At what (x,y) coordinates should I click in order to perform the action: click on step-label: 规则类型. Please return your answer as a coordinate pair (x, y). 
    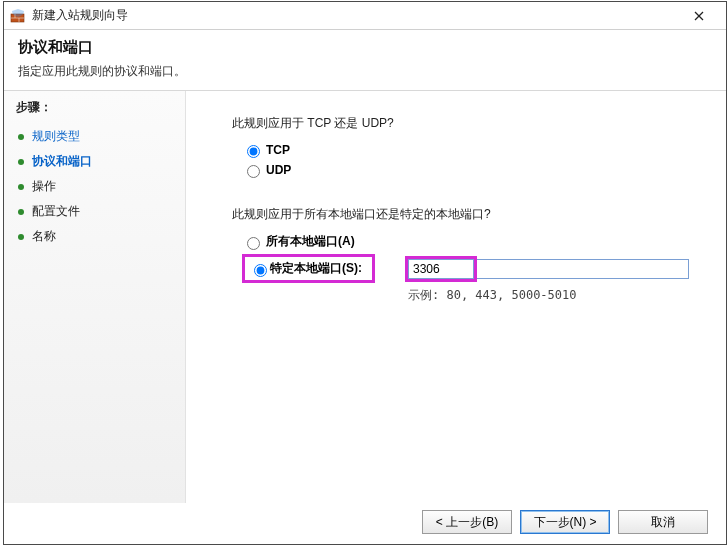
    Looking at the image, I should click on (56, 136).